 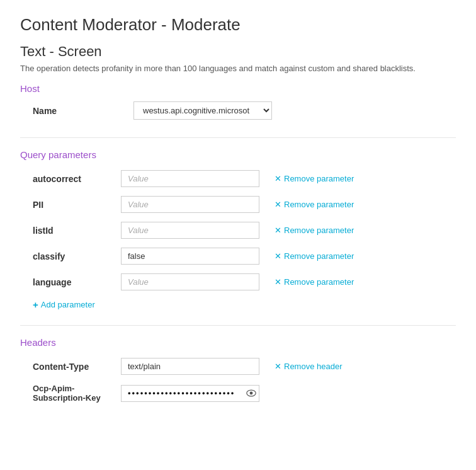 I want to click on remove-param-language-label: Remove parameter, so click(x=319, y=282).